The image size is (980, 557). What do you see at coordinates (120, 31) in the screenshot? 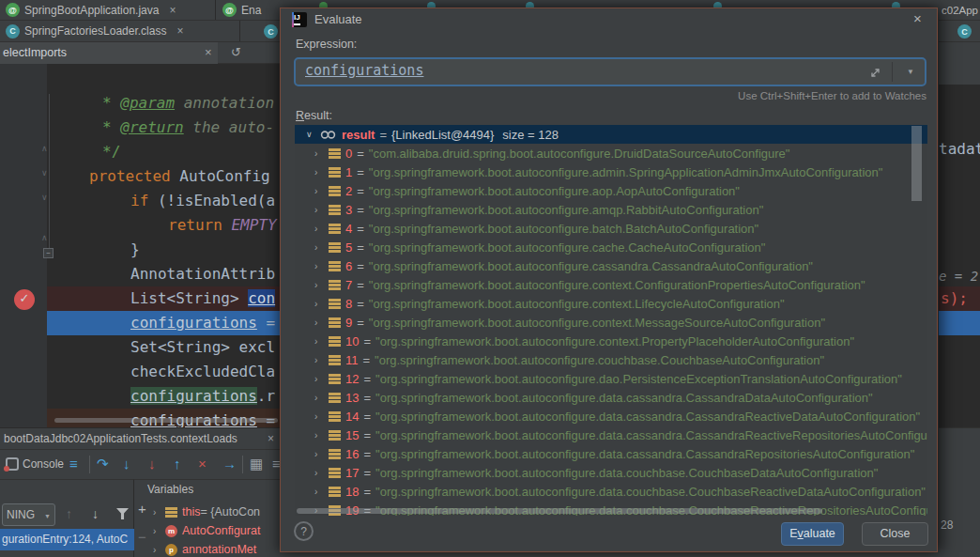
I see `tab-springfactoriesloader: C SpringFactoriesLoader.class ×` at bounding box center [120, 31].